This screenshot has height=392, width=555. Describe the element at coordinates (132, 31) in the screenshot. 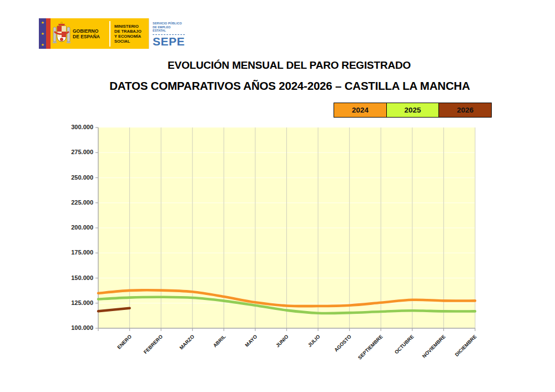

I see `ministerio-line-2: DE TRABAJO` at that location.